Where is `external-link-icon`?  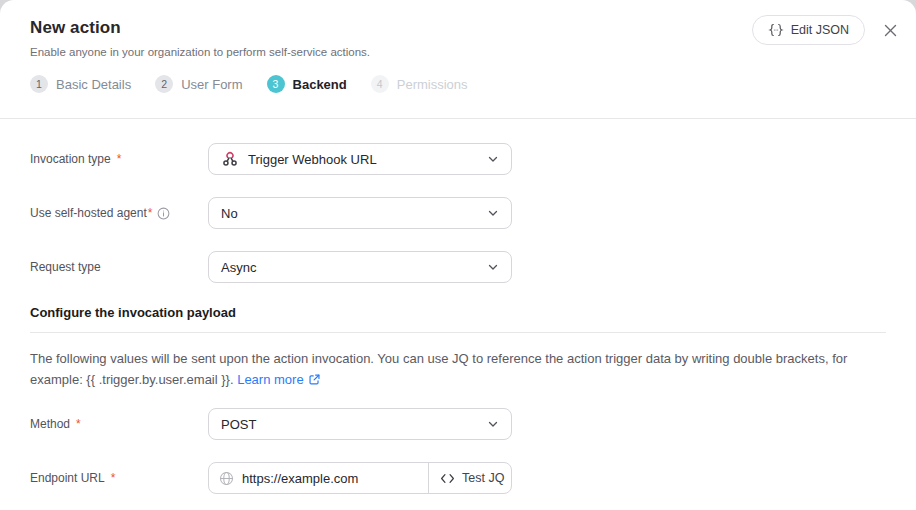
external-link-icon is located at coordinates (314, 380).